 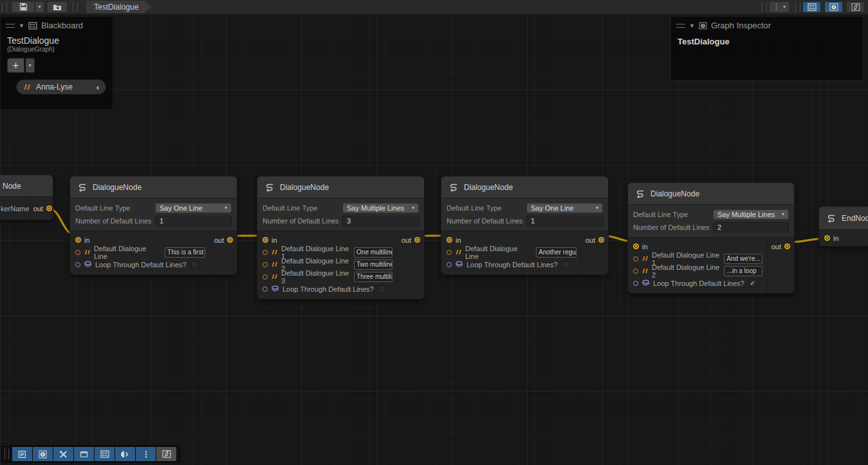 What do you see at coordinates (23, 454) in the screenshot?
I see `console-button` at bounding box center [23, 454].